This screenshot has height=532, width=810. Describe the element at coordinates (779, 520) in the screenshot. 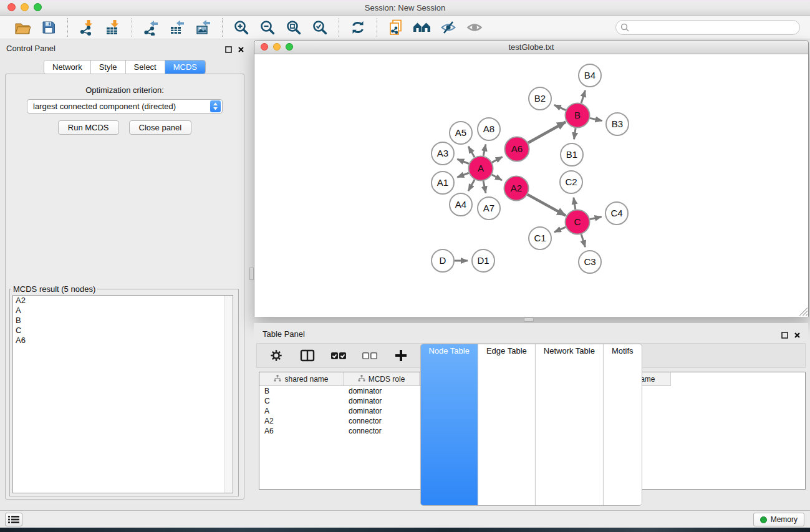

I see `memory-button: Memory` at that location.